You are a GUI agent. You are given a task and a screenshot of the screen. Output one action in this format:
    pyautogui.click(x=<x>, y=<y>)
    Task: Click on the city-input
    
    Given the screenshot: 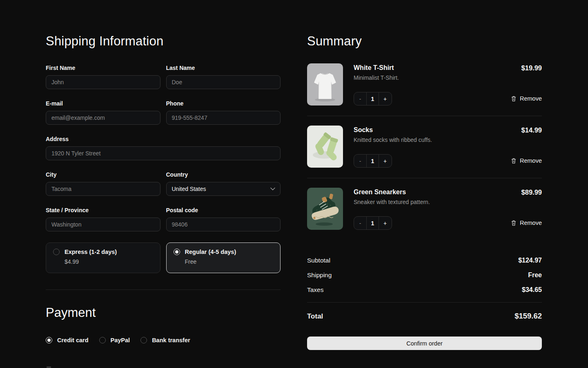 What is the action you would take?
    pyautogui.click(x=103, y=189)
    